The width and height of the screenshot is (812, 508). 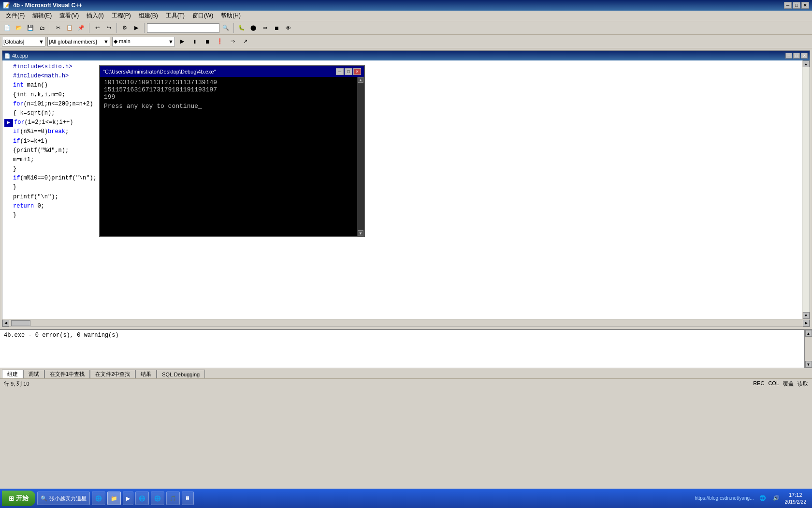 What do you see at coordinates (13, 374) in the screenshot?
I see `tab-build: 组建` at bounding box center [13, 374].